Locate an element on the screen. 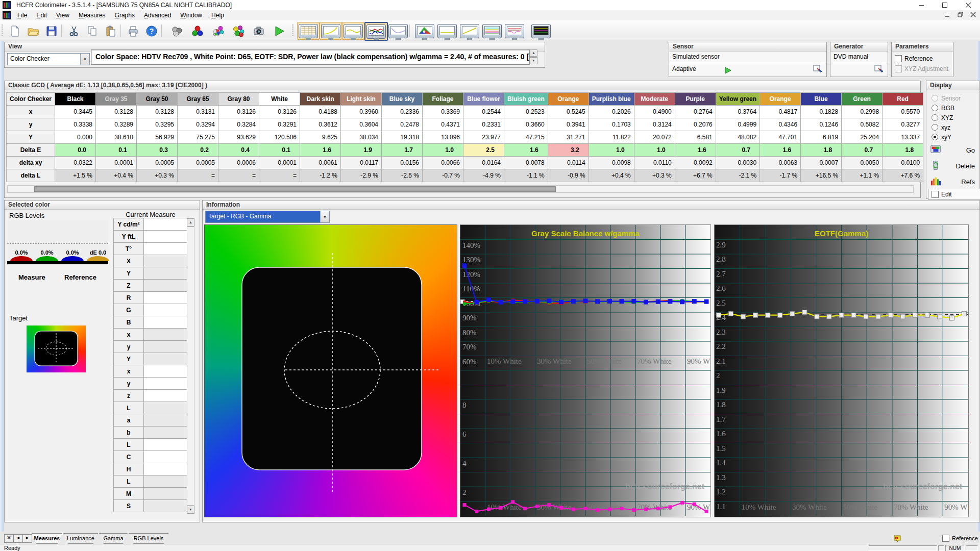  scroll-up-icon: ▲ is located at coordinates (191, 222).